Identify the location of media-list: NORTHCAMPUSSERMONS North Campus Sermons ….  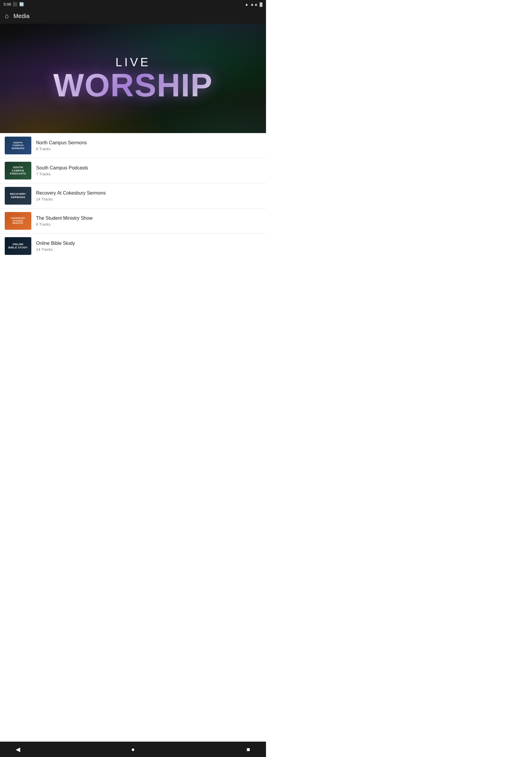
(133, 196).